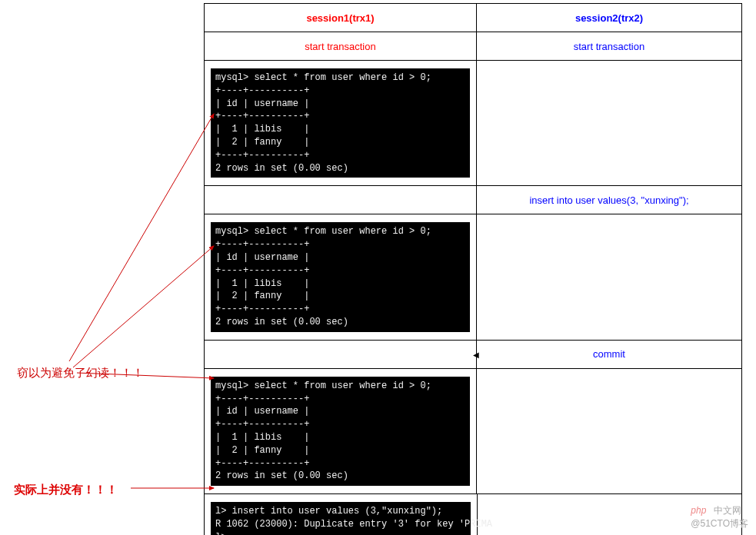 Image resolution: width=756 pixels, height=535 pixels. What do you see at coordinates (340, 123) in the screenshot?
I see `code-select-1: mysql> select * from user where id > 0; …` at bounding box center [340, 123].